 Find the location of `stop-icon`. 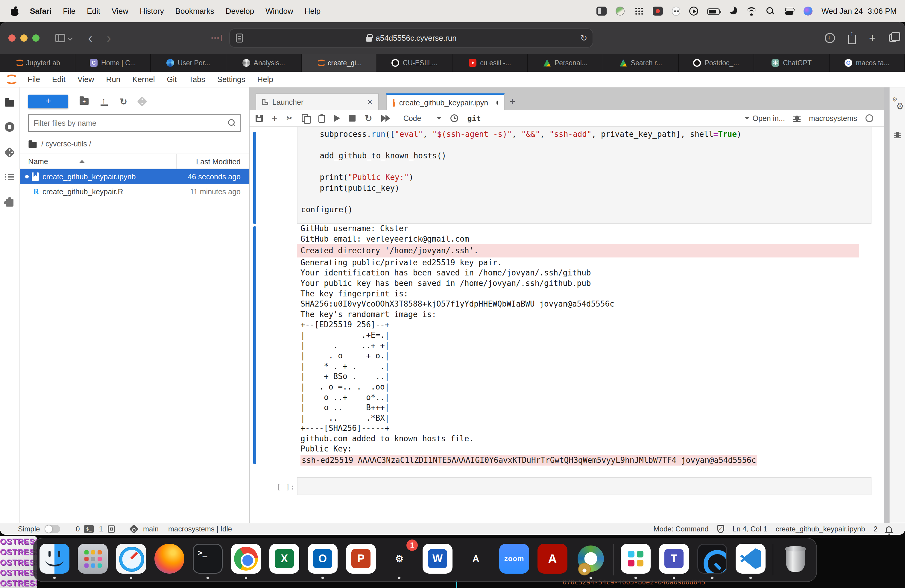

stop-icon is located at coordinates (352, 118).